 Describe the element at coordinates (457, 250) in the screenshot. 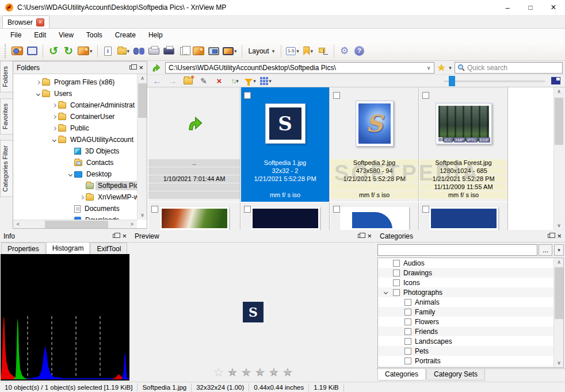

I see `category-filter-input` at that location.